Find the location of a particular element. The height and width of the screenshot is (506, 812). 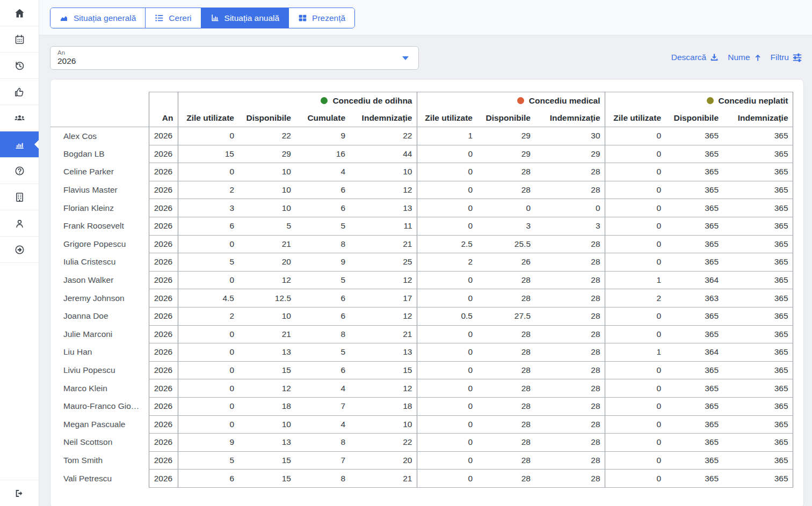

tab-prezenta: Prezență is located at coordinates (321, 18).